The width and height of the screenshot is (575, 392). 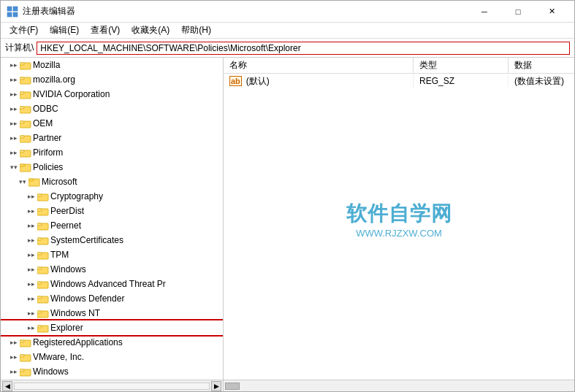 I want to click on hscroll-track, so click(x=112, y=386).